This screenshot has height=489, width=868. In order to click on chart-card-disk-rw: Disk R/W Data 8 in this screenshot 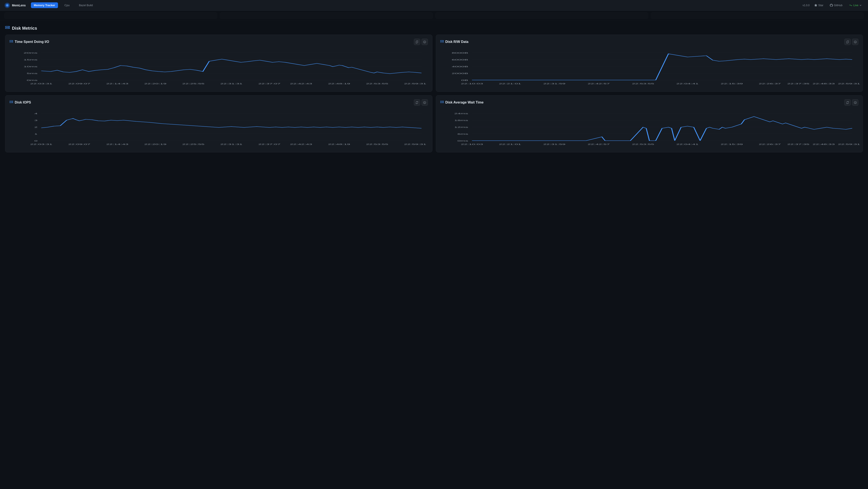, I will do `click(649, 63)`.